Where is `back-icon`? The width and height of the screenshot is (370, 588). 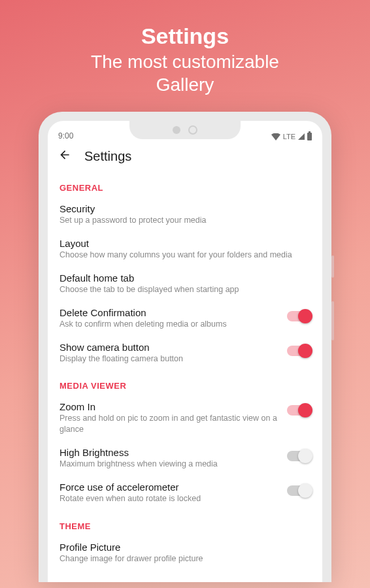 back-icon is located at coordinates (65, 157).